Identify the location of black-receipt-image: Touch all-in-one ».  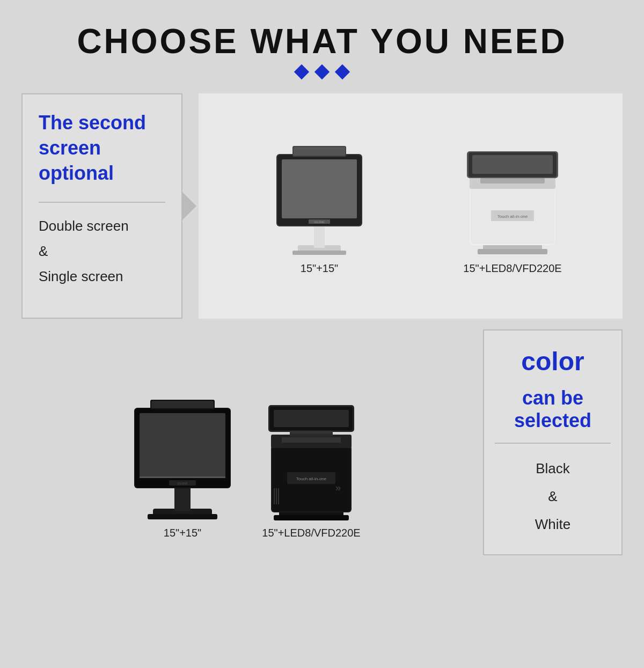
(311, 459).